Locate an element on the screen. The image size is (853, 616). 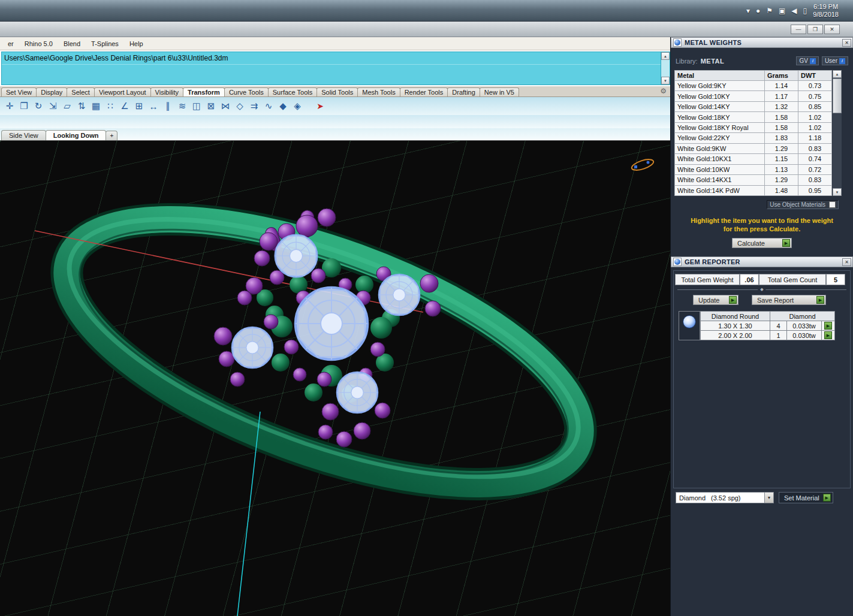
toolbar-tab: Set View is located at coordinates (19, 92).